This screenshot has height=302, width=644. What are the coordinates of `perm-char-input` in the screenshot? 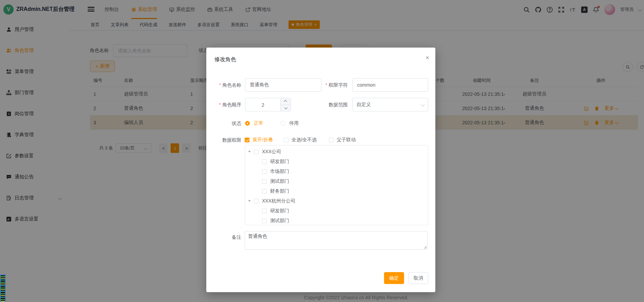 It's located at (390, 85).